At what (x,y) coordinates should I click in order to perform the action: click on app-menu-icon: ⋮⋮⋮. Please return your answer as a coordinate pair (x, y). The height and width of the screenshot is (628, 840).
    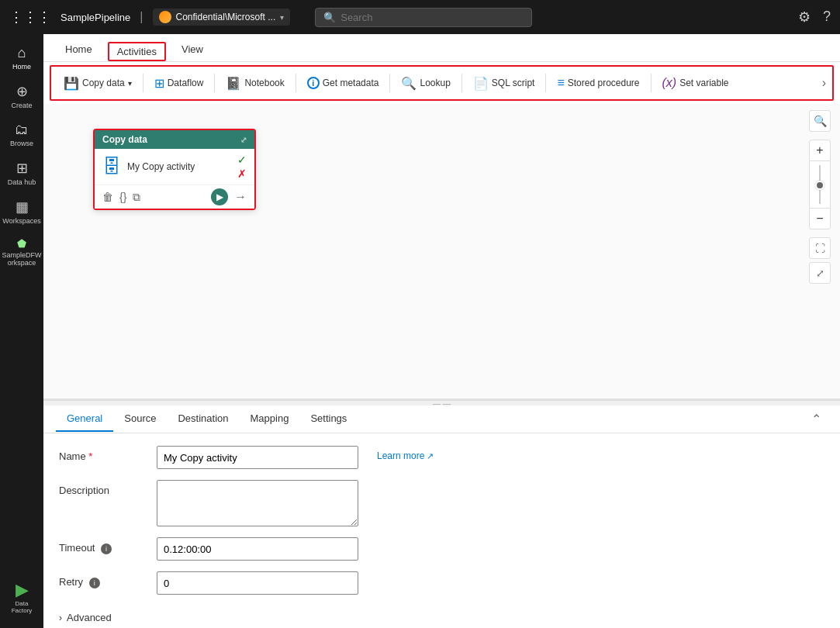
    Looking at the image, I should click on (30, 17).